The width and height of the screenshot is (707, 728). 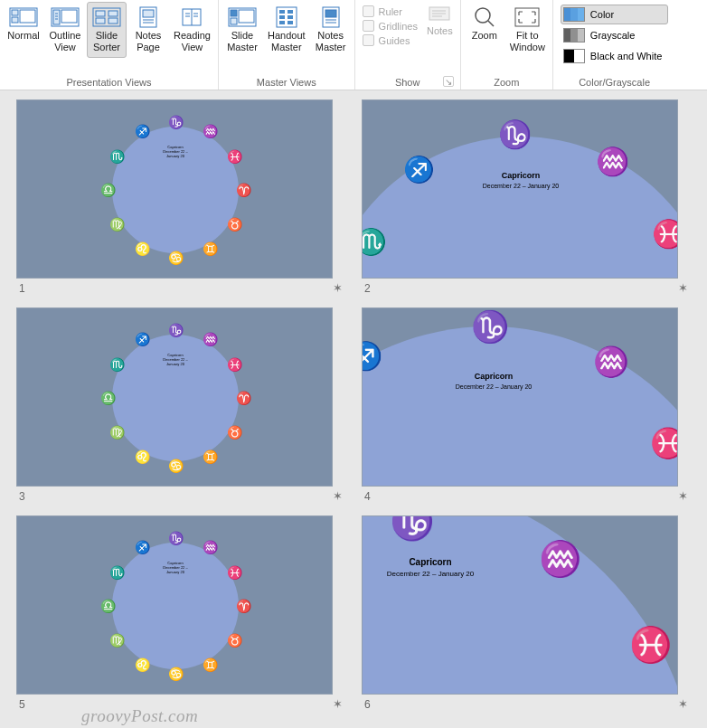 What do you see at coordinates (242, 42) in the screenshot?
I see `slide-master-label: Slide Master` at bounding box center [242, 42].